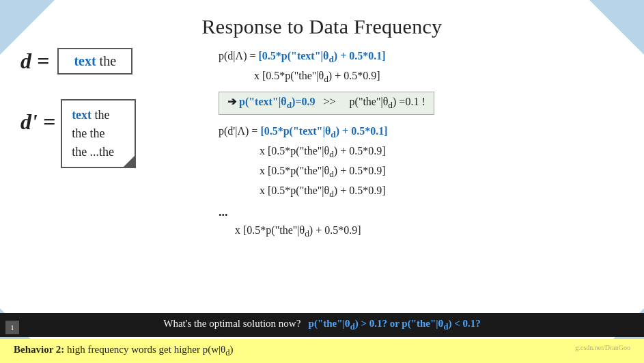 The image size is (644, 363). Describe the element at coordinates (39, 349) in the screenshot. I see `behavior-bold: Behavior 2:` at that location.